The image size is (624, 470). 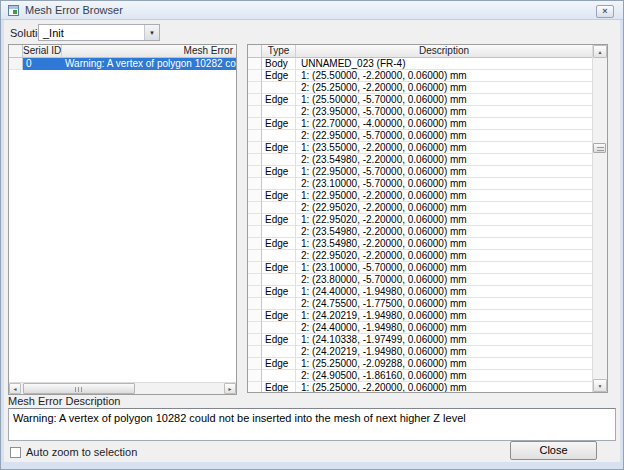 I want to click on table-row: Edge 1: (25.25000, -2.09288, 0.06000) mm, so click(x=420, y=364).